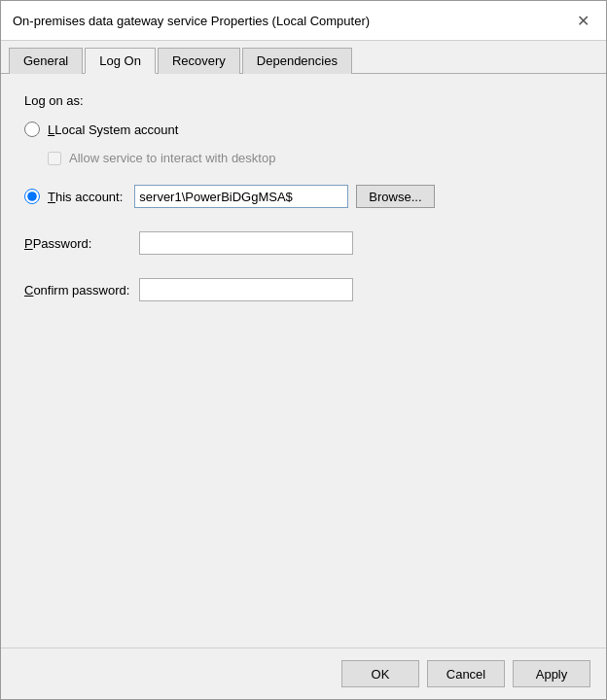 This screenshot has width=607, height=700. What do you see at coordinates (78, 243) in the screenshot?
I see `password-label: PPassword:` at bounding box center [78, 243].